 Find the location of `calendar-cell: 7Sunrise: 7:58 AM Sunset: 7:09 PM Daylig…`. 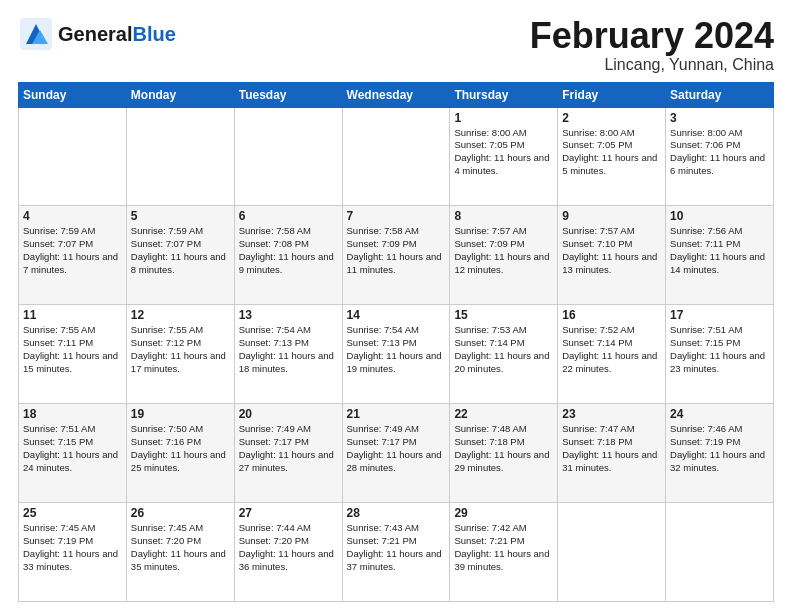

calendar-cell: 7Sunrise: 7:58 AM Sunset: 7:09 PM Daylig… is located at coordinates (396, 256).